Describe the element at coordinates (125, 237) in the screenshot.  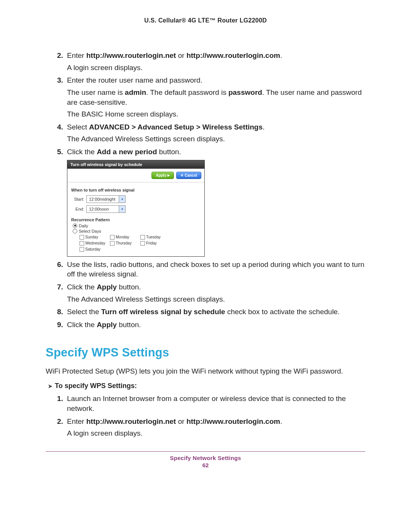
I see `day-checkbox: Monday` at that location.